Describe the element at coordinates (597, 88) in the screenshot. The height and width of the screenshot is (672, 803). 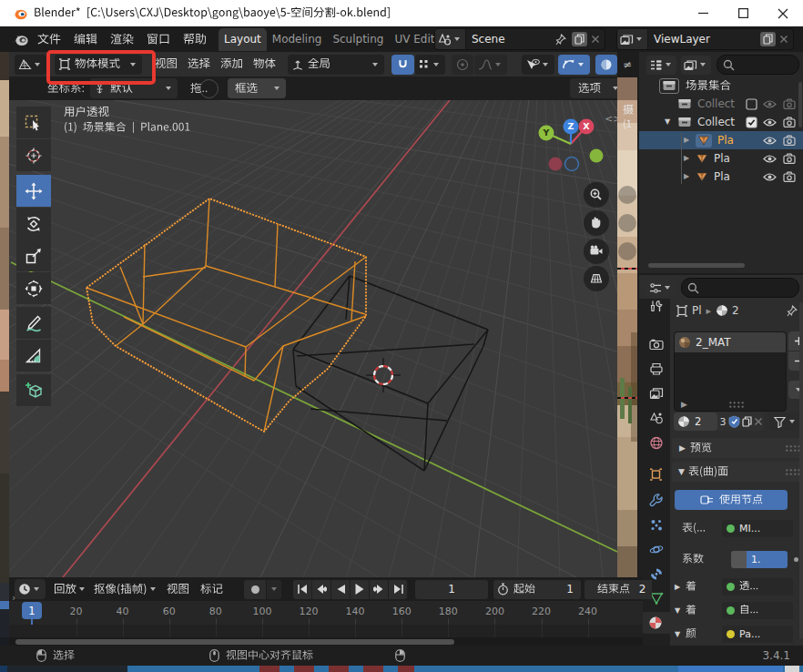
I see `options-dropdown` at that location.